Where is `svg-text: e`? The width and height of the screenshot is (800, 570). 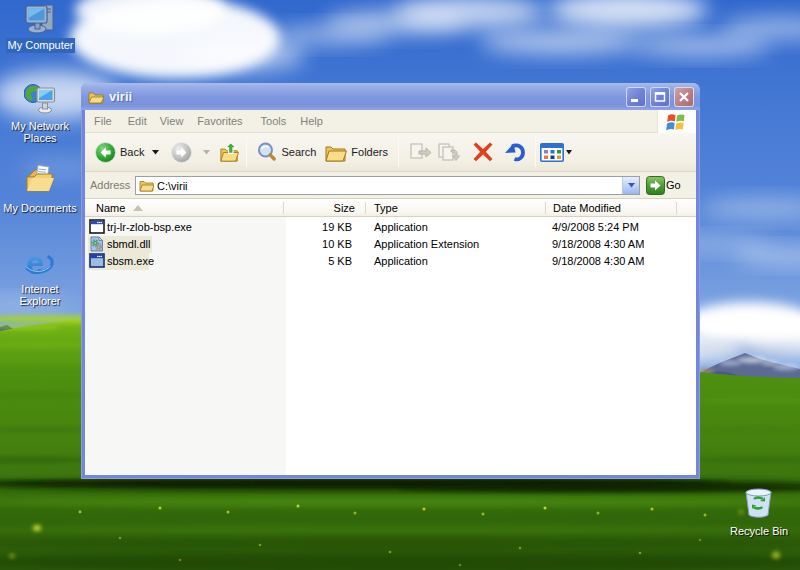 svg-text: e is located at coordinates (35, 263).